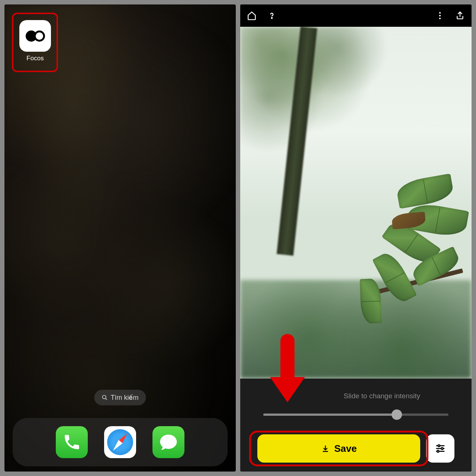  I want to click on phone-icon, so click(72, 442).